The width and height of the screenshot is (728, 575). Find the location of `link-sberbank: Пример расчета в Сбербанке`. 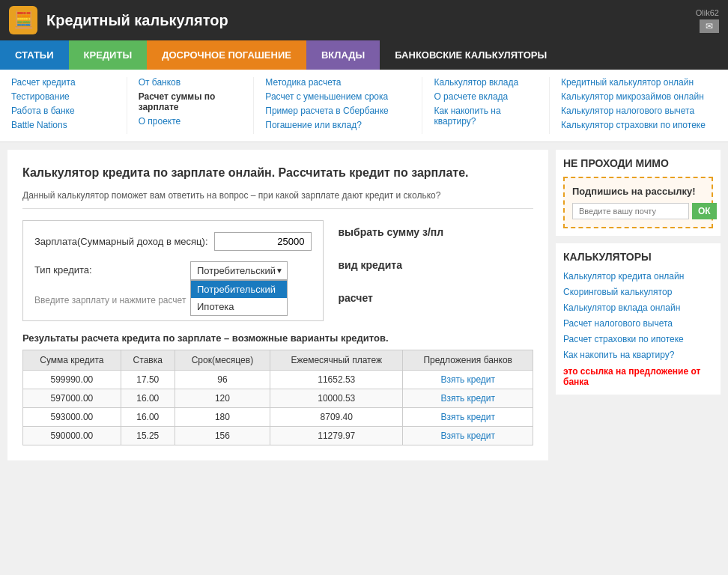

link-sberbank: Пример расчета в Сбербанке is located at coordinates (338, 111).